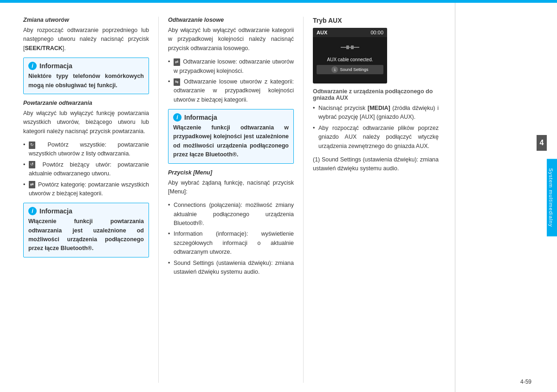 This screenshot has width=557, height=392. Describe the element at coordinates (201, 117) in the screenshot. I see `info-box-3-title: Informacja` at that location.